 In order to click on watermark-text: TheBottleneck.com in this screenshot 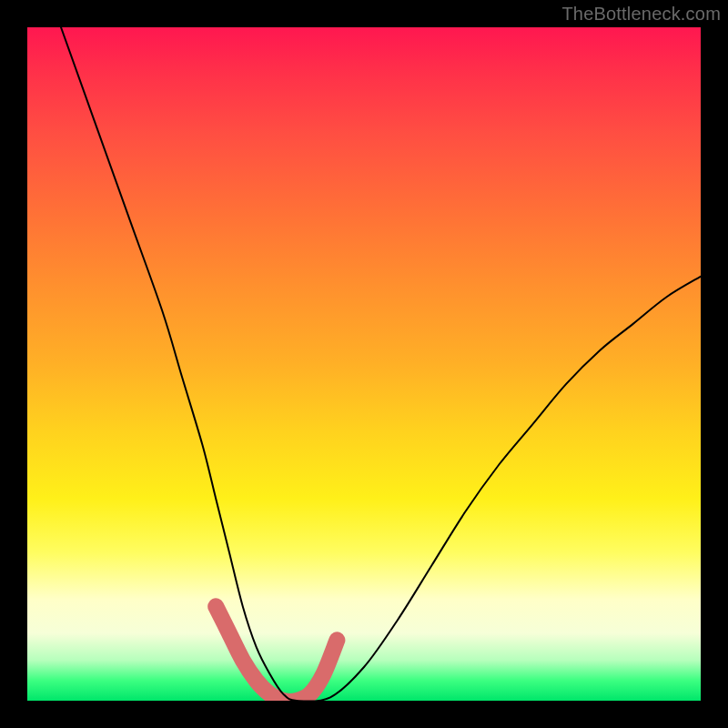, I will do `click(641, 15)`.